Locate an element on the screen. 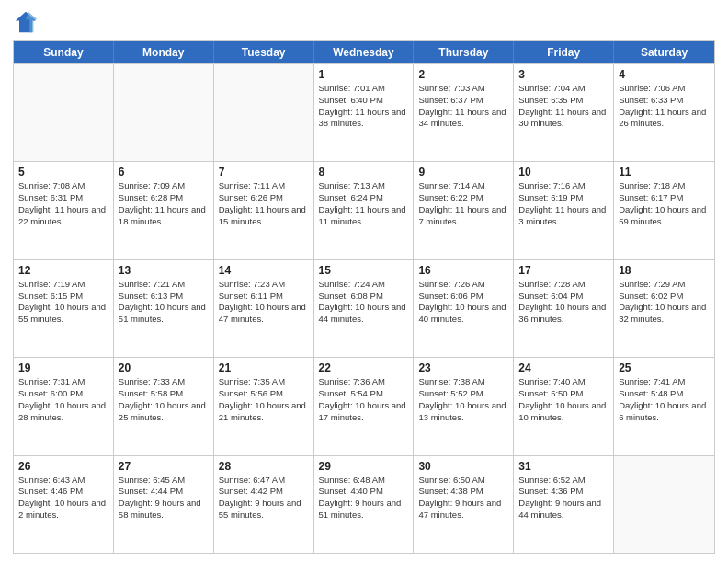 The width and height of the screenshot is (728, 563). cell-daylight-info: Sunrise: 7:16 AM Sunset: 6:19 PM Dayligh… is located at coordinates (563, 204).